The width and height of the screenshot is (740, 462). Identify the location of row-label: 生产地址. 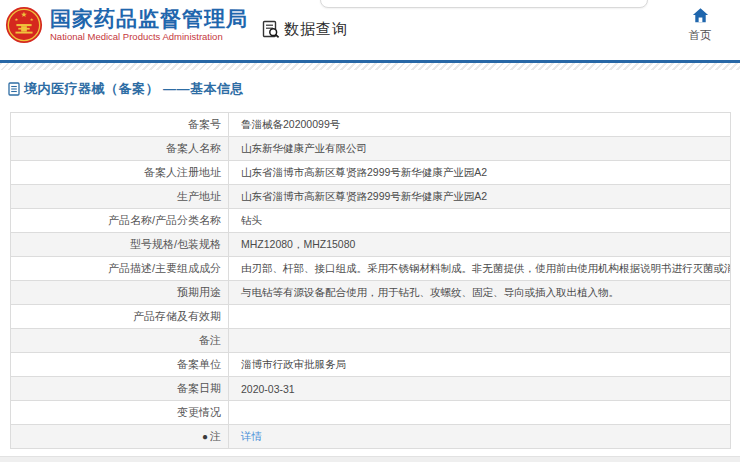
(120, 196).